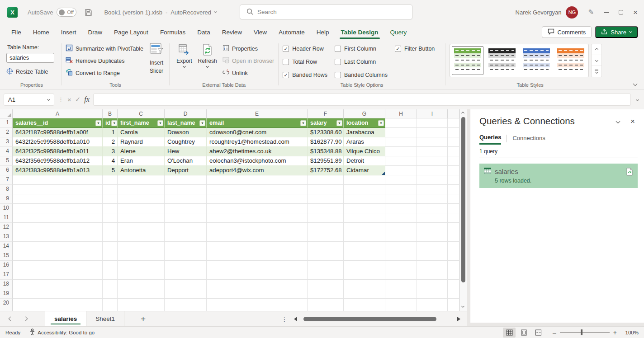  I want to click on column-header-D: D, so click(185, 114).